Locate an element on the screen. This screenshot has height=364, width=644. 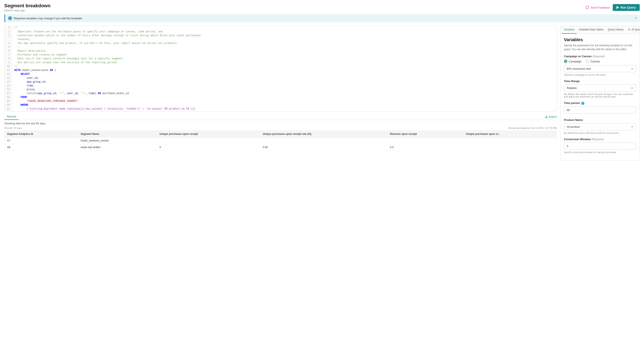
tab-query-history: Query History is located at coordinates (615, 30).